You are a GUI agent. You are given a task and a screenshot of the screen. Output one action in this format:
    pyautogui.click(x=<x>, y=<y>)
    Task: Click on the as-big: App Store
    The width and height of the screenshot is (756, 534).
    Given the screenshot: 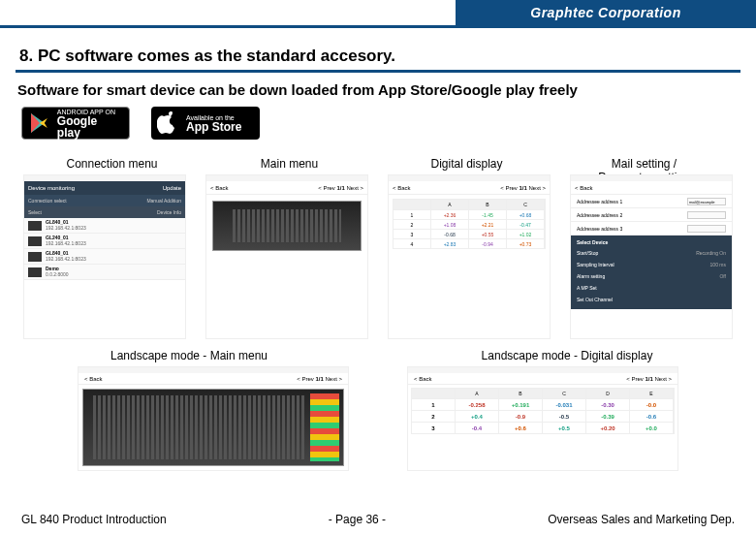 What is the action you would take?
    pyautogui.click(x=213, y=127)
    